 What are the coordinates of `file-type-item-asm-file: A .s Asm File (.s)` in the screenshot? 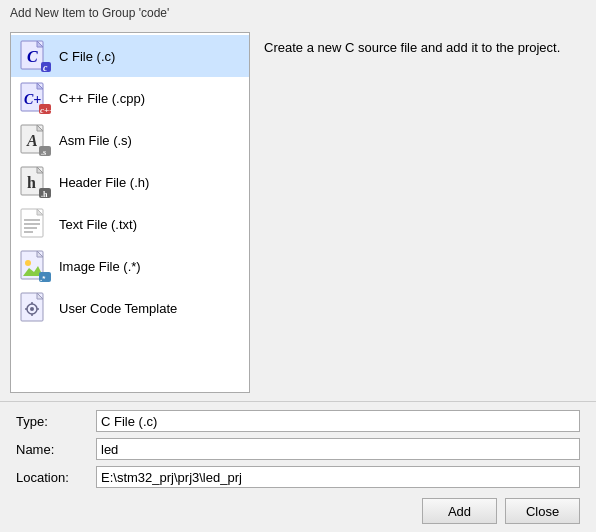 It's located at (130, 140).